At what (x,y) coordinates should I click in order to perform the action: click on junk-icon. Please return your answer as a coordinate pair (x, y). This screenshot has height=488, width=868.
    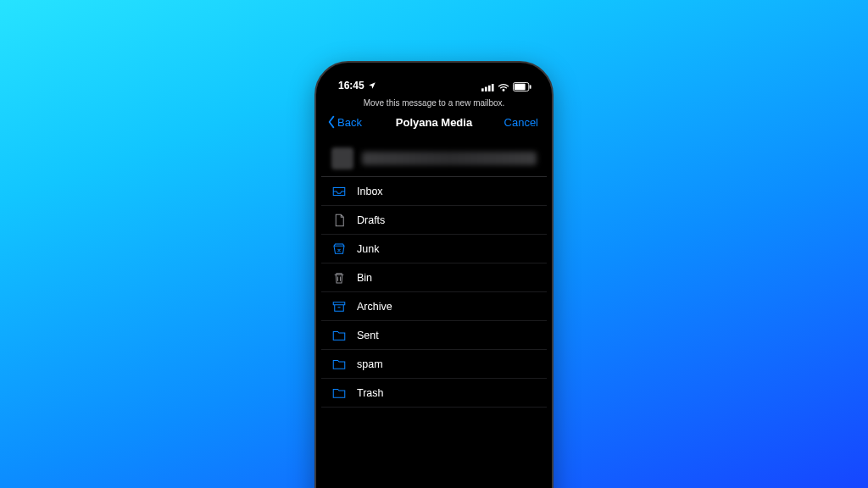
    Looking at the image, I should click on (339, 249).